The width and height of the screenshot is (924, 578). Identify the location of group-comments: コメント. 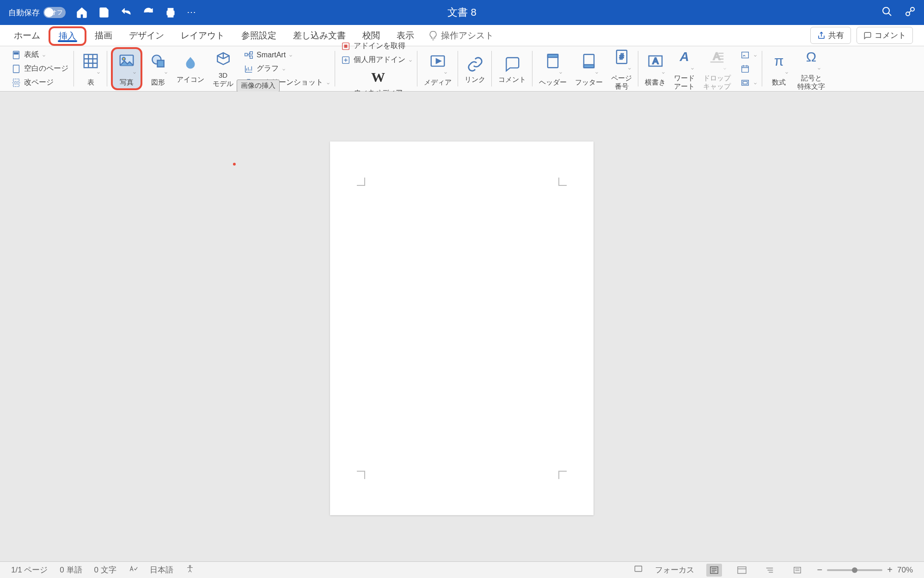
(512, 68).